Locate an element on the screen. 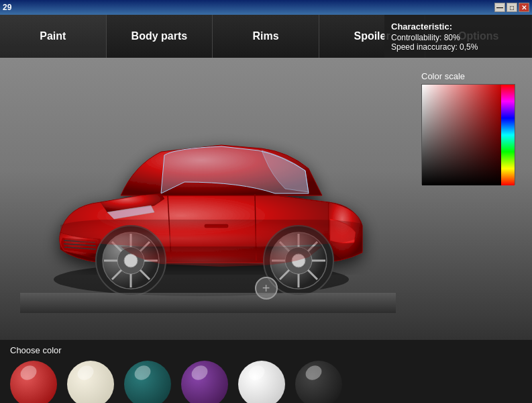 Image resolution: width=532 pixels, height=403 pixels. swatch-color2: Color2 is located at coordinates (91, 382).